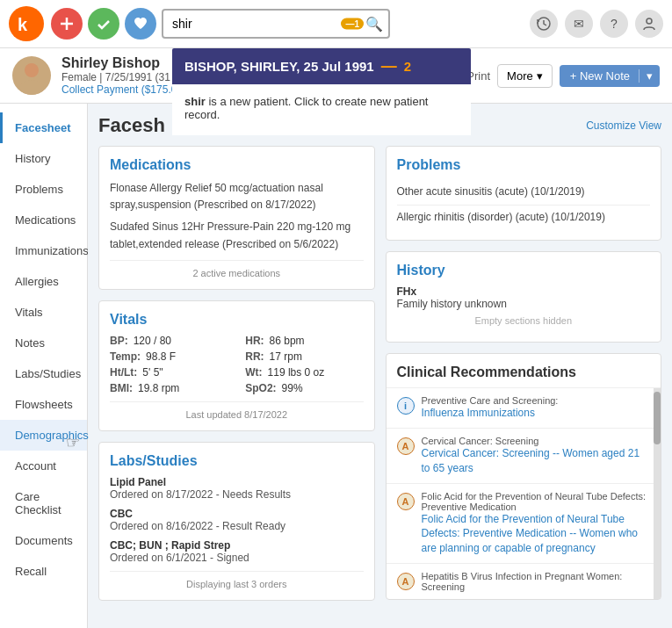 The width and height of the screenshot is (672, 628). Describe the element at coordinates (306, 108) in the screenshot. I see `autocomplete-body-text: is a new patient. Click to create new pa…` at that location.